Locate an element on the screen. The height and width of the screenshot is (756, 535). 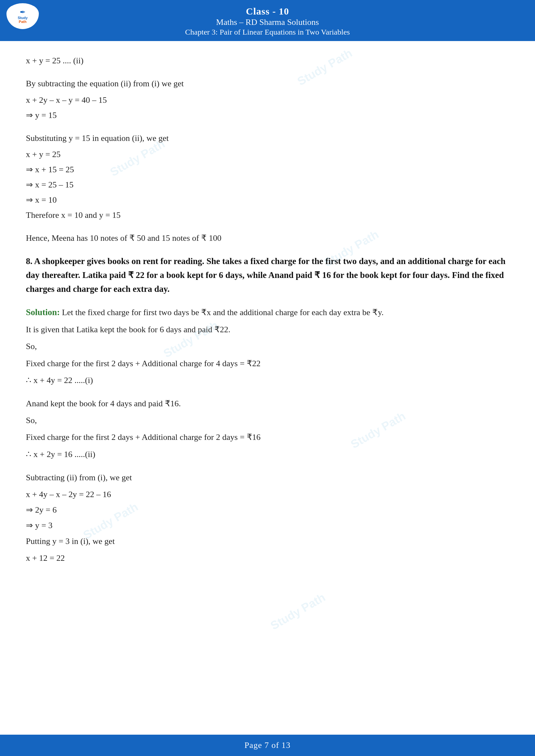
pen-icon: ✒ is located at coordinates (23, 13).